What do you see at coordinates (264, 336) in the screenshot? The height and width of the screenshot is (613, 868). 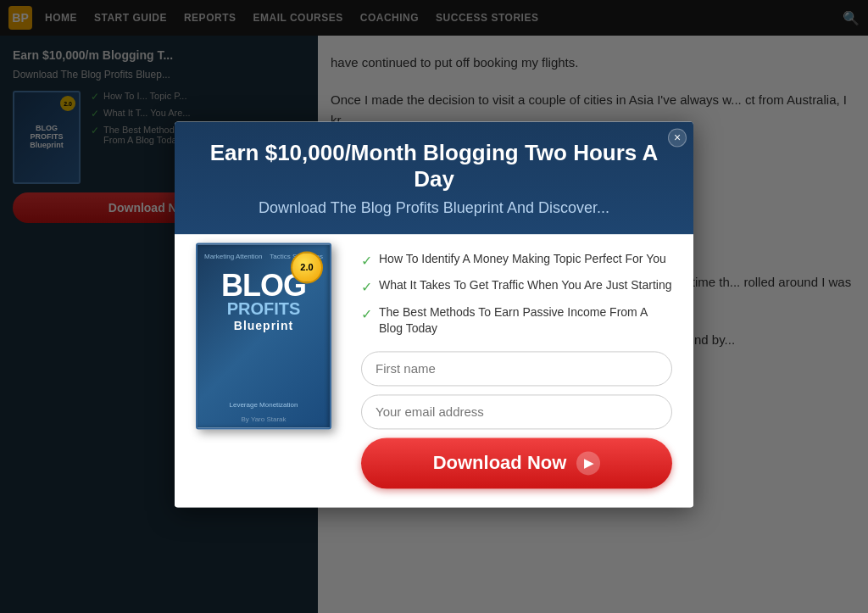 I see `book-cover: 2.0 Marketing Attention Tactics Strategi…` at bounding box center [264, 336].